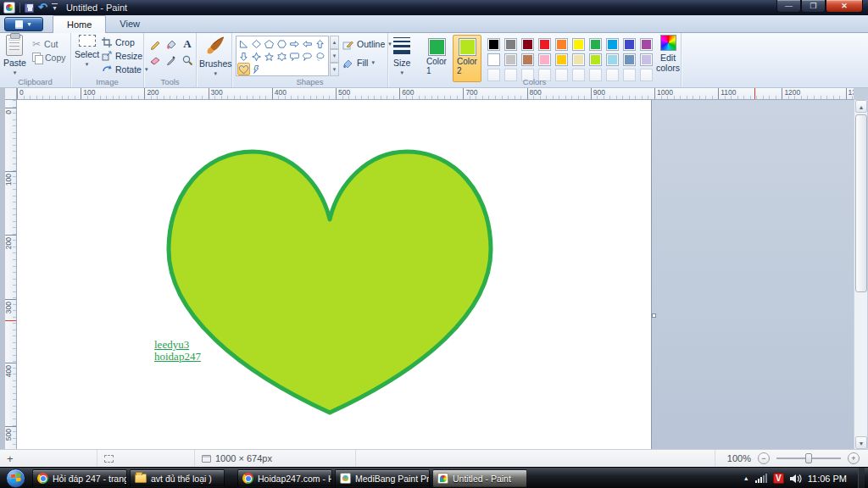  Describe the element at coordinates (510, 59) in the screenshot. I see `palette-swatch-c3c3c3` at that location.